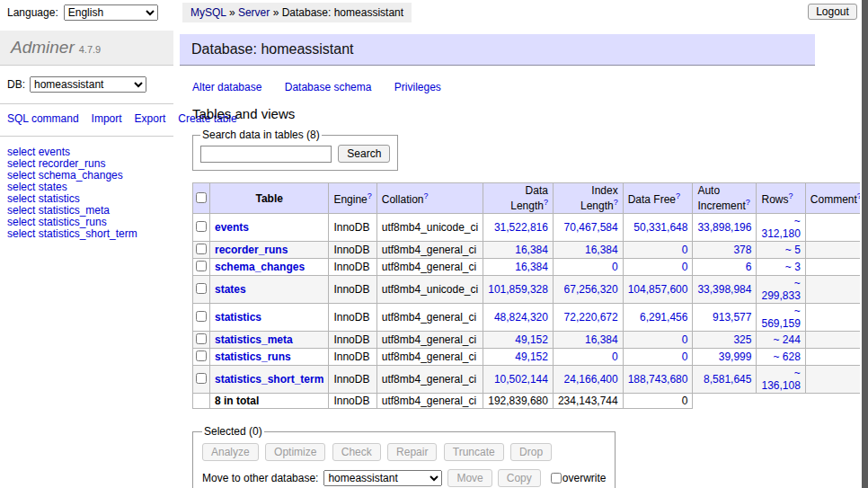  I want to click on rows-count-link: ~ 299,833, so click(780, 289).